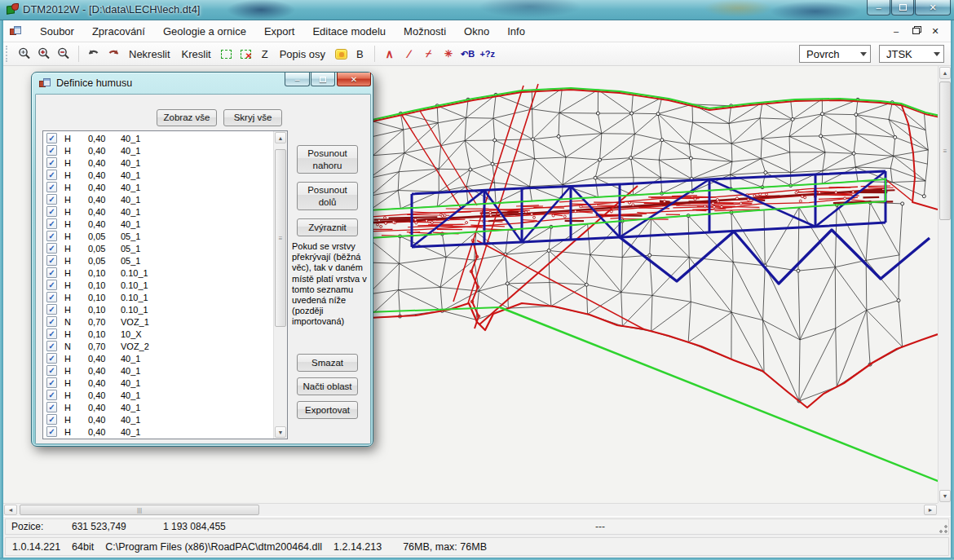  Describe the element at coordinates (139, 510) in the screenshot. I see `hscroll-thumb: |||` at that location.